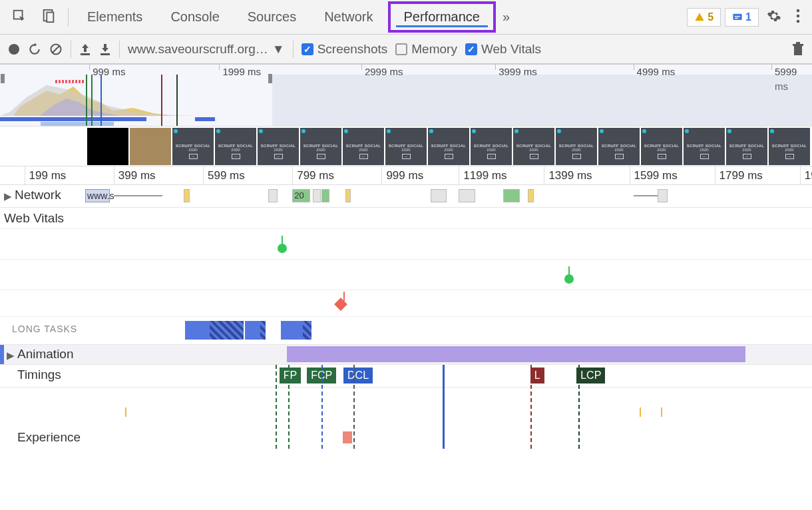  Describe the element at coordinates (97, 196) in the screenshot. I see `network-request: www.s` at that location.